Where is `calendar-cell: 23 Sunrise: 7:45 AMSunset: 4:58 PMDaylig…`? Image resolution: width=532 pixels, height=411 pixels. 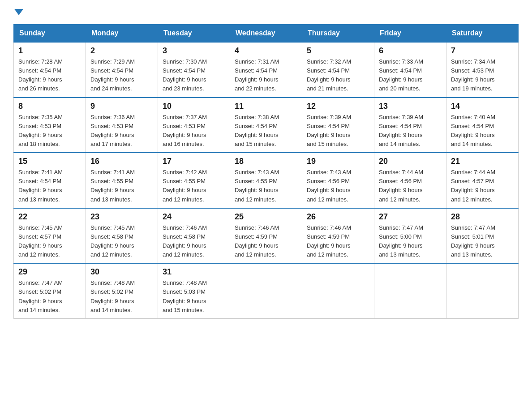 calendar-cell: 23 Sunrise: 7:45 AMSunset: 4:58 PMDaylig… is located at coordinates (122, 236).